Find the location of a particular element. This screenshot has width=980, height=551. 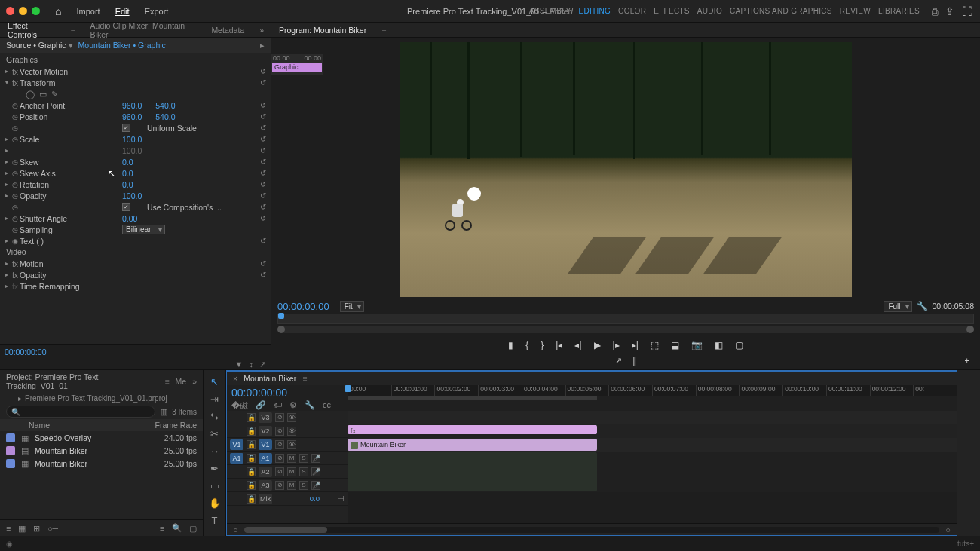

tab-media: Me is located at coordinates (181, 381).